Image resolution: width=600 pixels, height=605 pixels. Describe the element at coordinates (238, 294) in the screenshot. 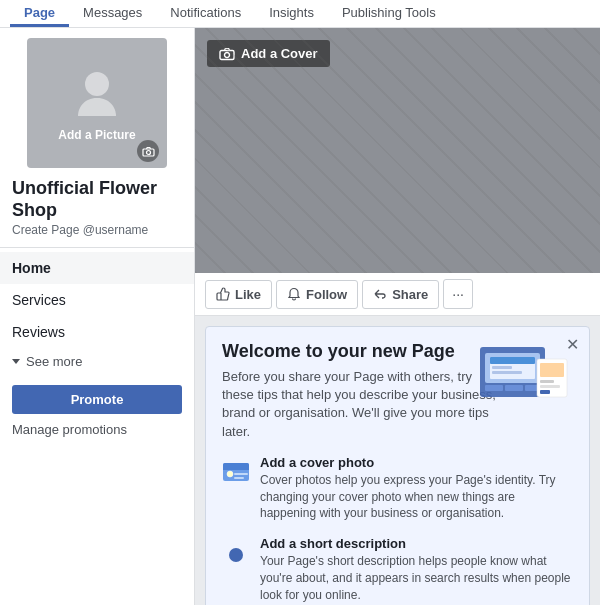

I see `like-button: Like` at that location.